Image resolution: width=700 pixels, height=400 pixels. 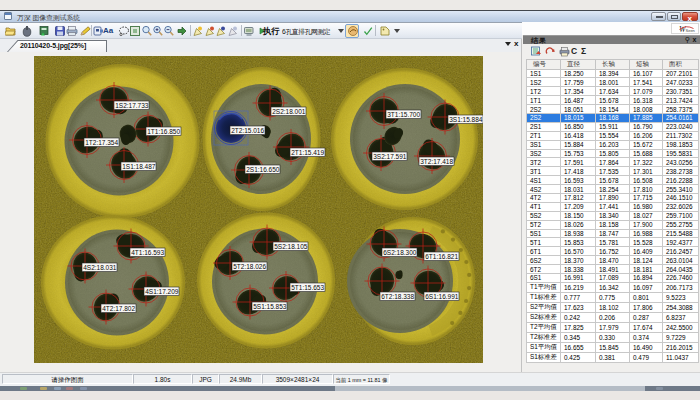 I want to click on svg-text: 6S2:18.300, so click(x=400, y=252).